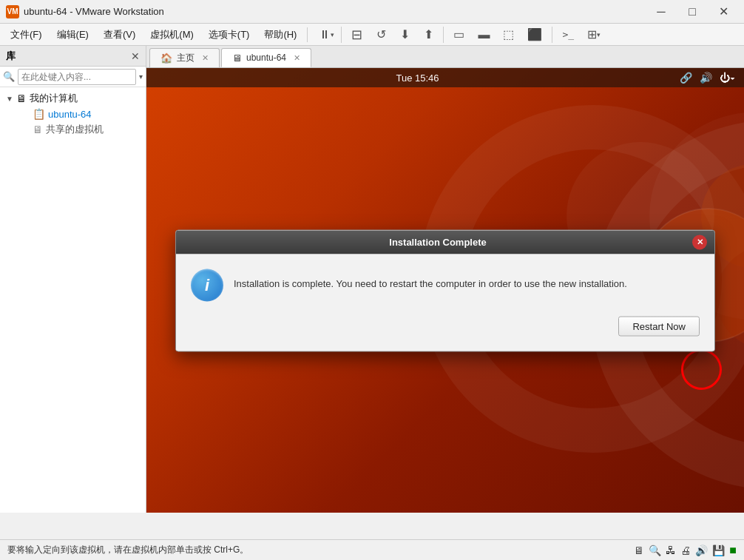  Describe the element at coordinates (728, 78) in the screenshot. I see `power-icon: ⏻▾` at that location.